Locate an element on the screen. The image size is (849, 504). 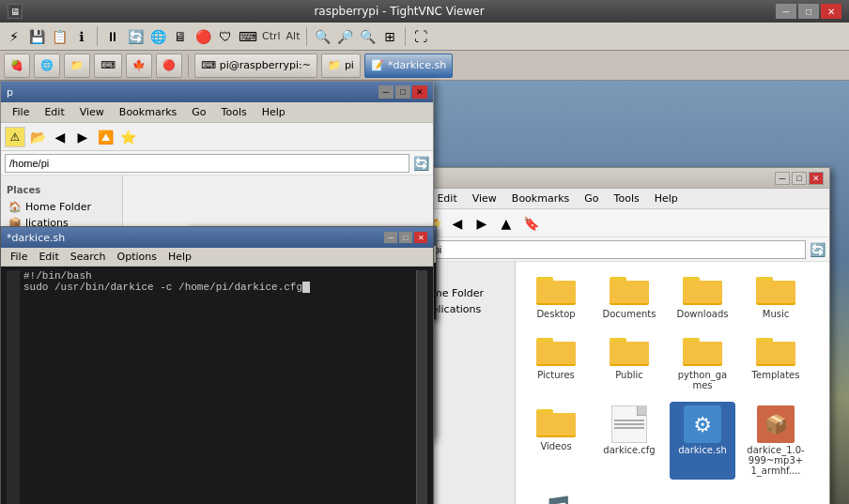
menu-search: Search is located at coordinates (88, 257).